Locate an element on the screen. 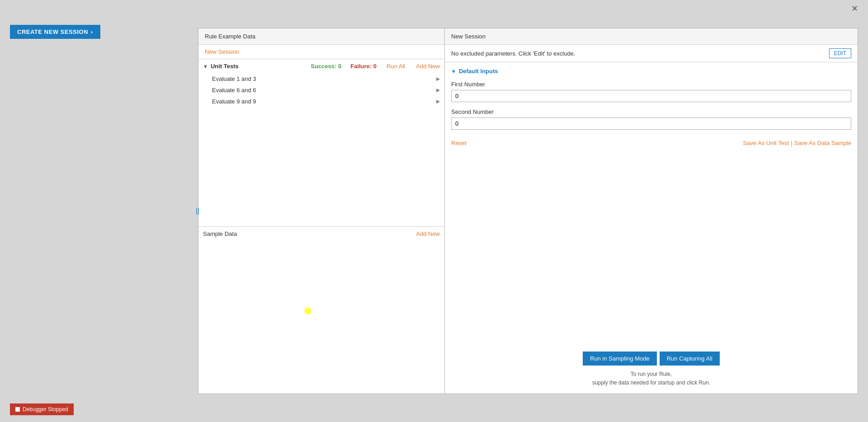 The height and width of the screenshot is (422, 868). first-number-input is located at coordinates (651, 96).